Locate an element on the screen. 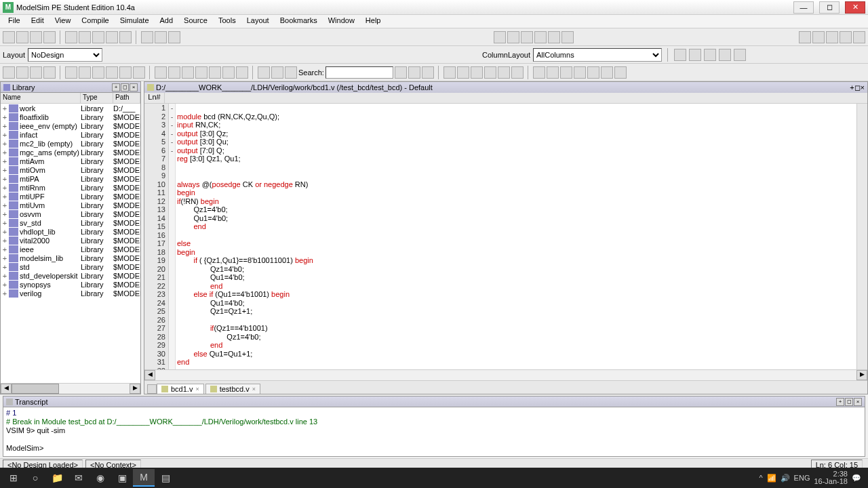 Image resolution: width=868 pixels, height=488 pixels. compile-icon is located at coordinates (147, 37).